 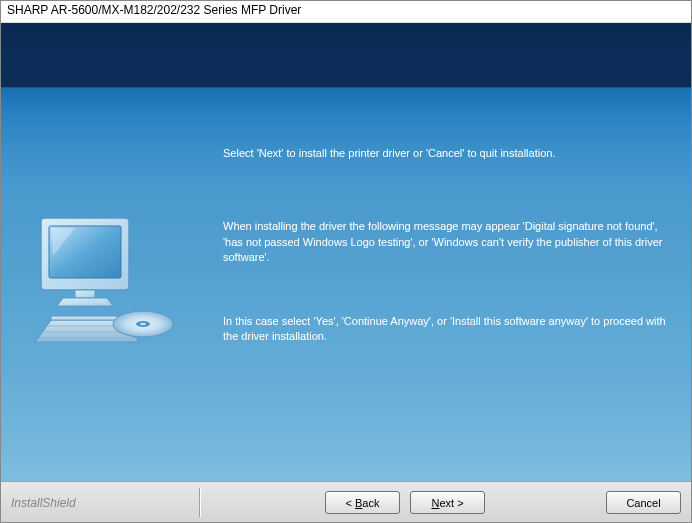 I want to click on warning-text: When installing the driver the following…, so click(x=448, y=242).